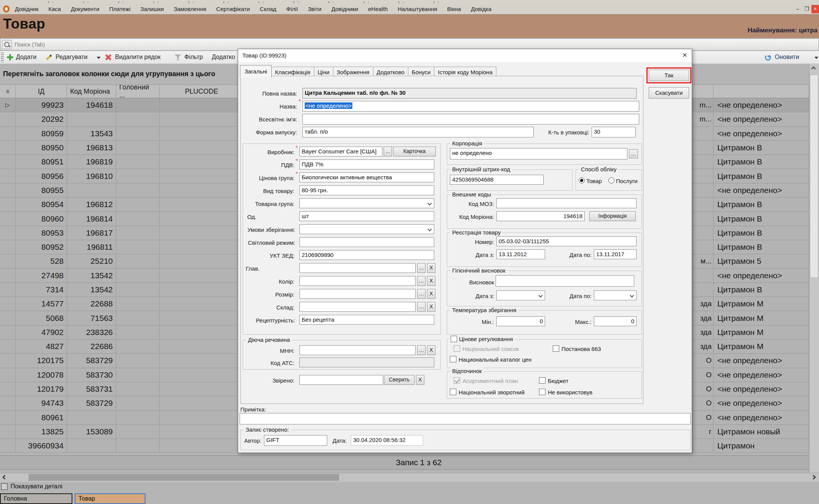 The image size is (819, 504). What do you see at coordinates (471, 106) in the screenshot?
I see `name-field: <не определено>` at bounding box center [471, 106].